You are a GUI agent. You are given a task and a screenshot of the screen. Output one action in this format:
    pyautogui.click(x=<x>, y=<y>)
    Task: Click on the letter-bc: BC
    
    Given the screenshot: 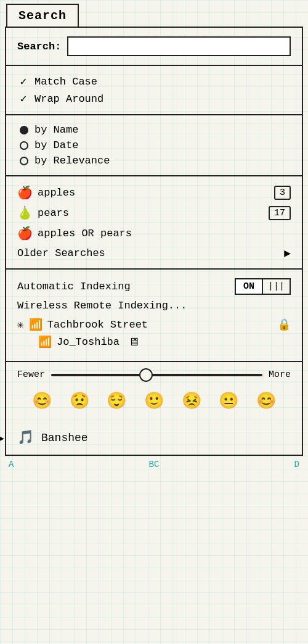 What is the action you would take?
    pyautogui.click(x=154, y=464)
    